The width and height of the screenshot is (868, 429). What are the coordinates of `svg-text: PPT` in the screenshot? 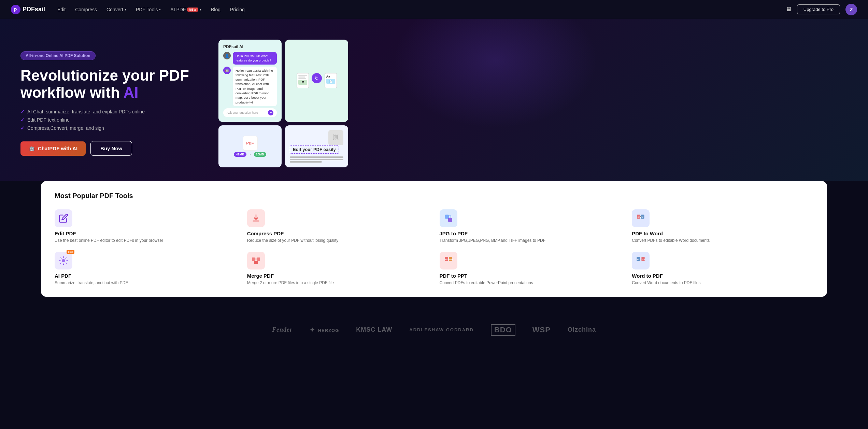 It's located at (451, 260).